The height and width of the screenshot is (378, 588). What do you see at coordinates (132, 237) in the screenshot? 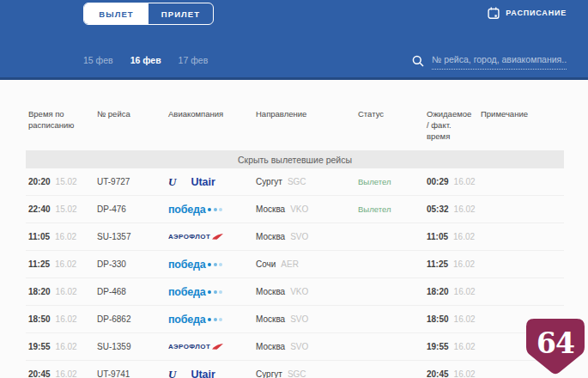
I see `flight-number-cell: SU-1357` at bounding box center [132, 237].